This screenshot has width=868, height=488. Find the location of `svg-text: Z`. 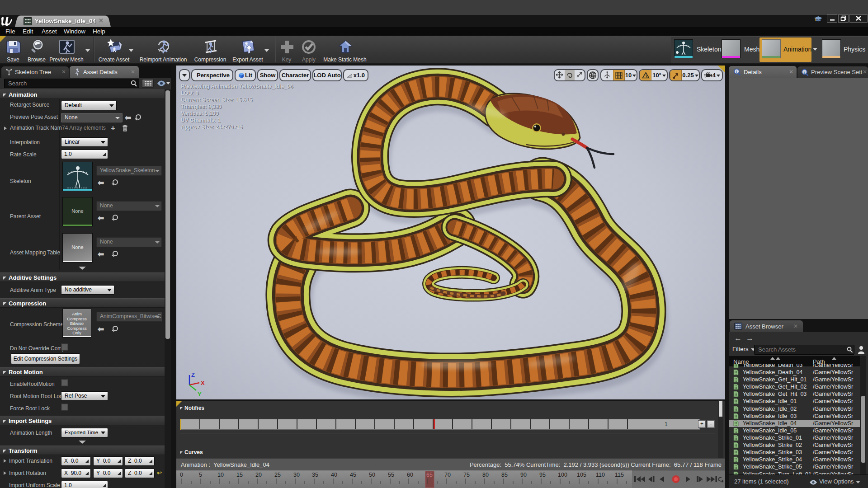

svg-text: Z is located at coordinates (193, 375).